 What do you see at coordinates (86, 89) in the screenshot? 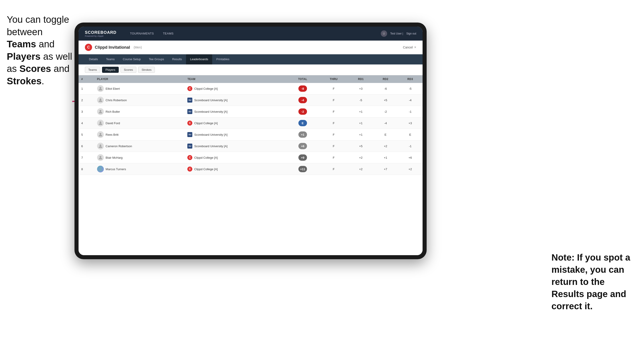
I see `cell-rank: 1` at bounding box center [86, 89].